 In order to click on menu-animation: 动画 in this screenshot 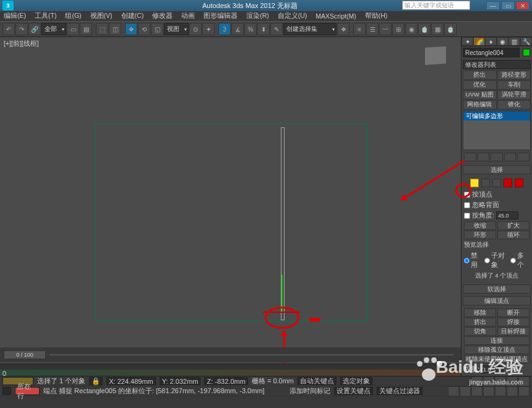, I will do `click(188, 16)`.